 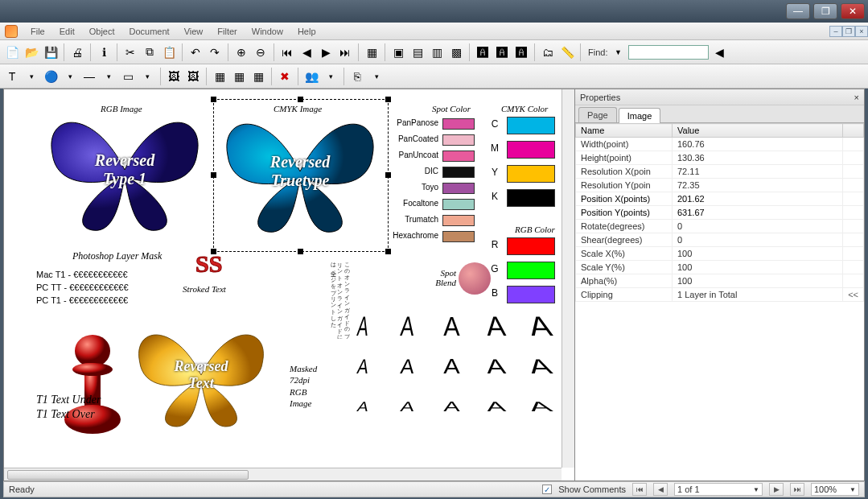 What do you see at coordinates (150, 31) in the screenshot?
I see `menu-document: Document` at bounding box center [150, 31].